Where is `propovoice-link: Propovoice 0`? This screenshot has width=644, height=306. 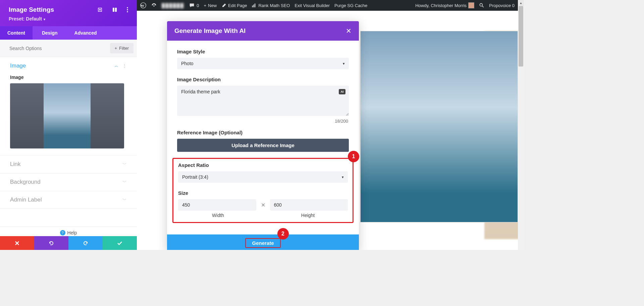 propovoice-link: Propovoice 0 is located at coordinates (502, 5).